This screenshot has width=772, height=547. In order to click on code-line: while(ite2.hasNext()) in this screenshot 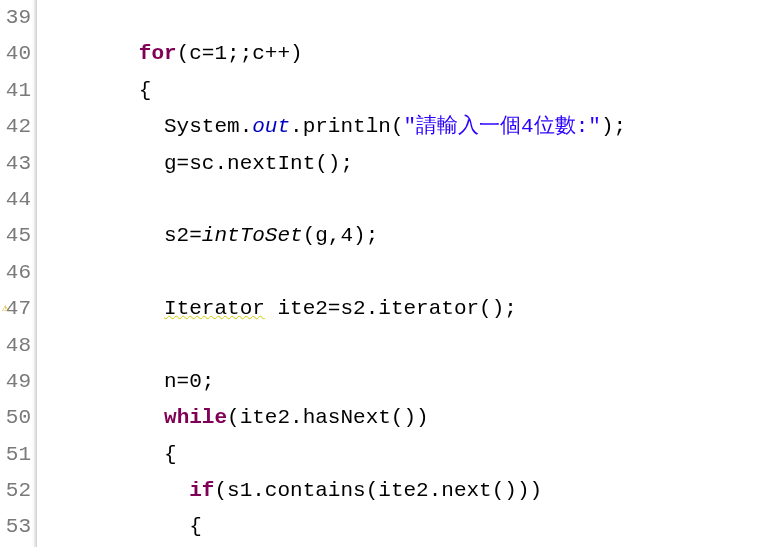, I will do `click(405, 418)`.